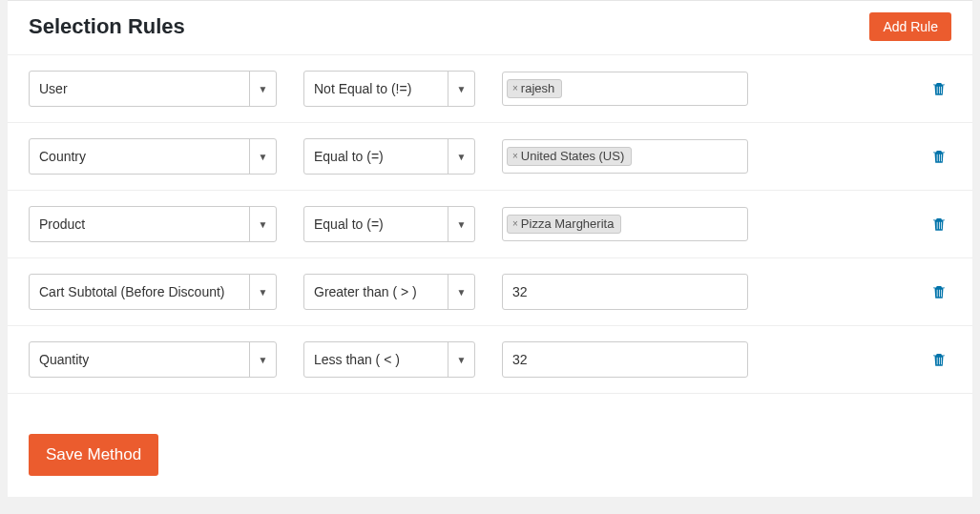 The height and width of the screenshot is (514, 980). Describe the element at coordinates (538, 88) in the screenshot. I see `tag-label: rajesh` at that location.